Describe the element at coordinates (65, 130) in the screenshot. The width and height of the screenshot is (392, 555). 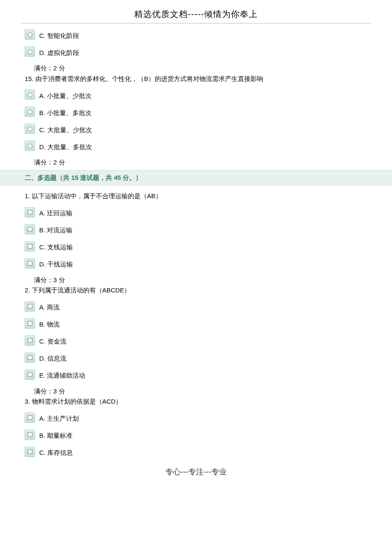
I see `option-label: C. 大批量、少批次` at that location.